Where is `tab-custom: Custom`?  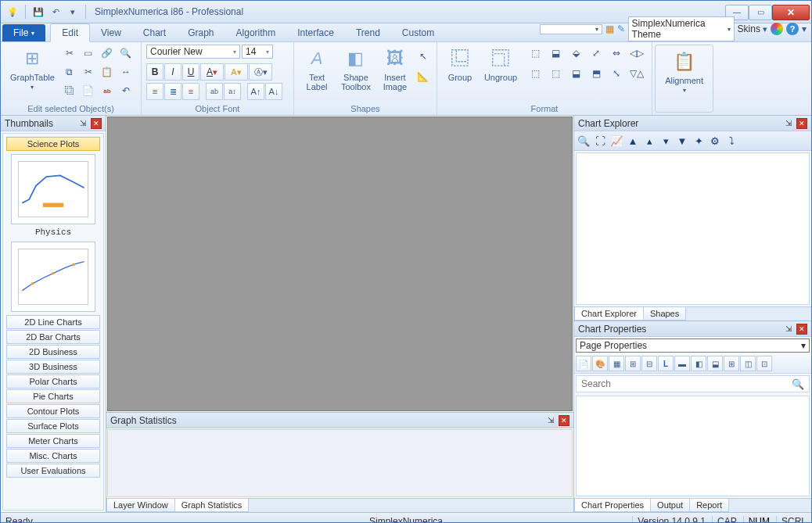
tab-custom: Custom is located at coordinates (418, 33).